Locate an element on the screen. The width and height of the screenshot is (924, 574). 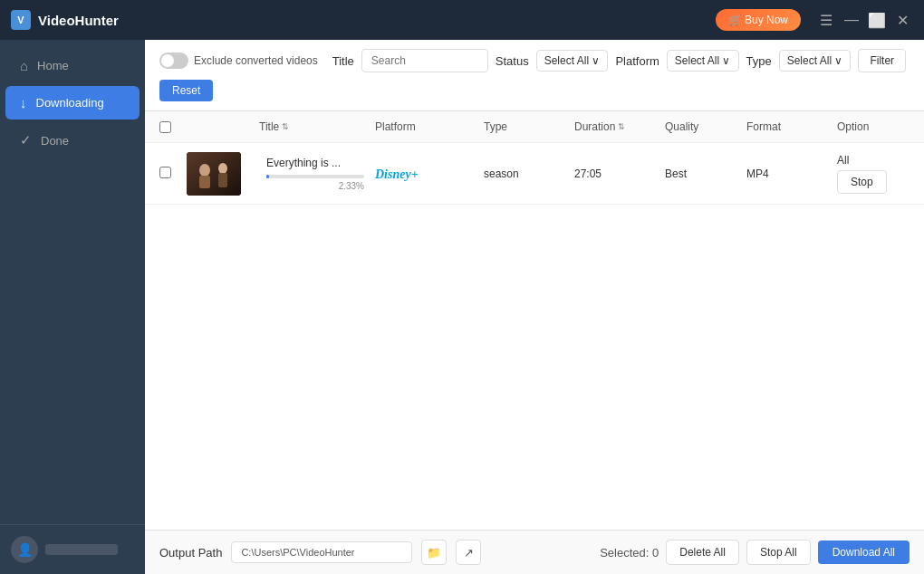
header-duration: Duration ⇅ is located at coordinates (620, 127).